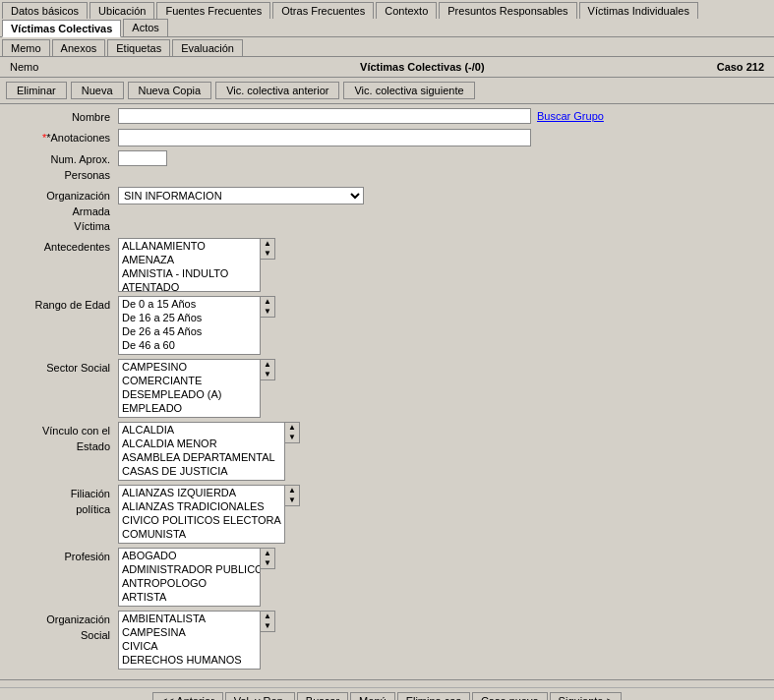  I want to click on list-item: COMERCIANTE, so click(189, 380).